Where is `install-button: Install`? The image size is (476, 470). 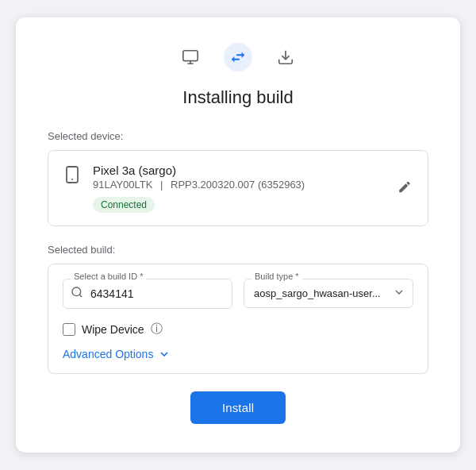
install-button: Install is located at coordinates (238, 408).